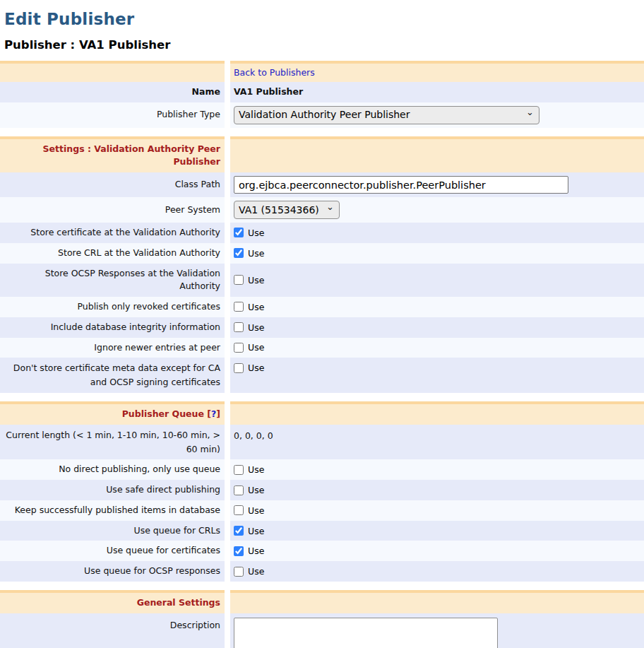 Image resolution: width=644 pixels, height=648 pixels. Describe the element at coordinates (287, 210) in the screenshot. I see `peer-system-select: VA1 (51534366)` at that location.